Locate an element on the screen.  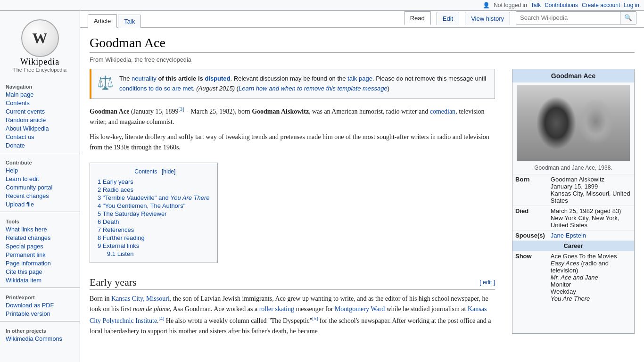
infobox-career-header-row: Career is located at coordinates (573, 246).